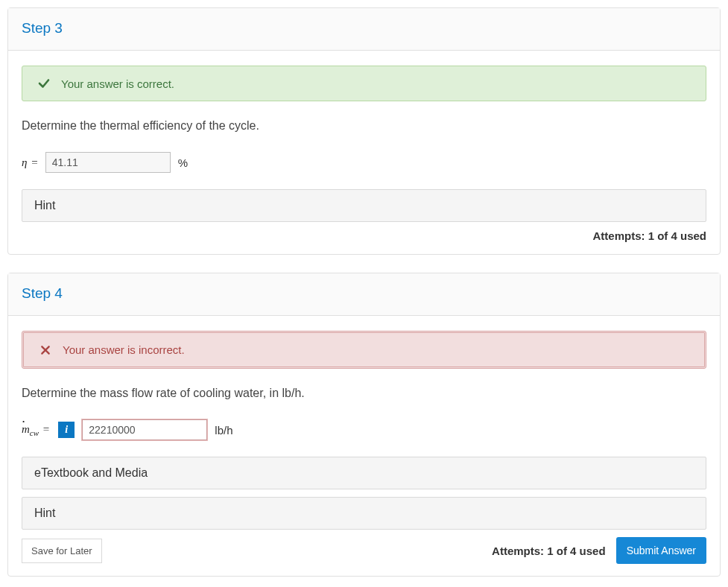 Image resolution: width=728 pixels, height=587 pixels. I want to click on step3-answer-input, so click(108, 162).